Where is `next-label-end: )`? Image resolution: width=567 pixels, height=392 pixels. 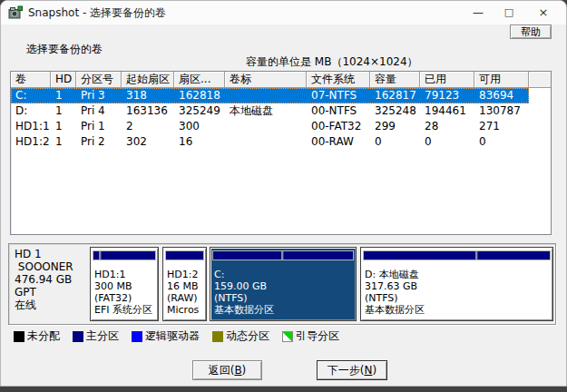
next-label-end: ) is located at coordinates (374, 370).